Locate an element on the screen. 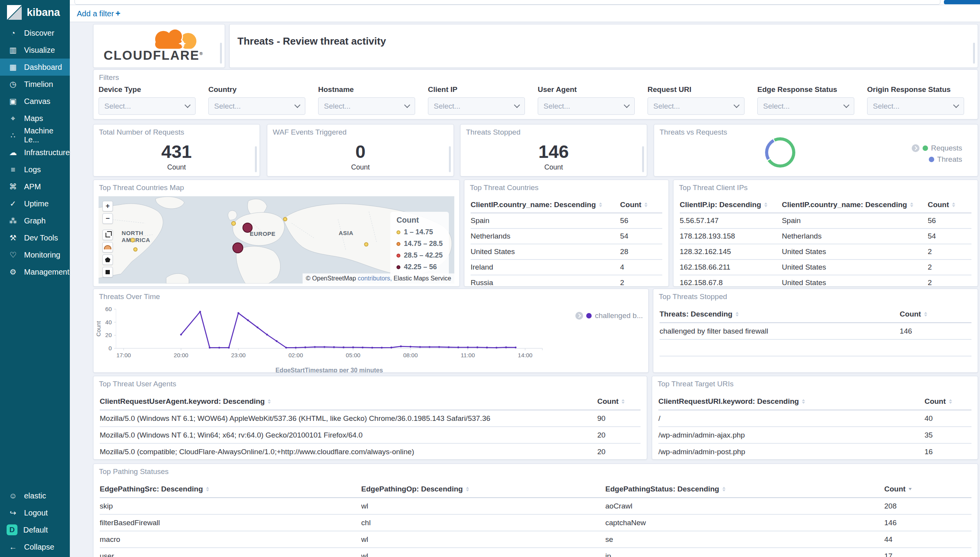  sidebar-item-apm: ⌘APM is located at coordinates (35, 187).